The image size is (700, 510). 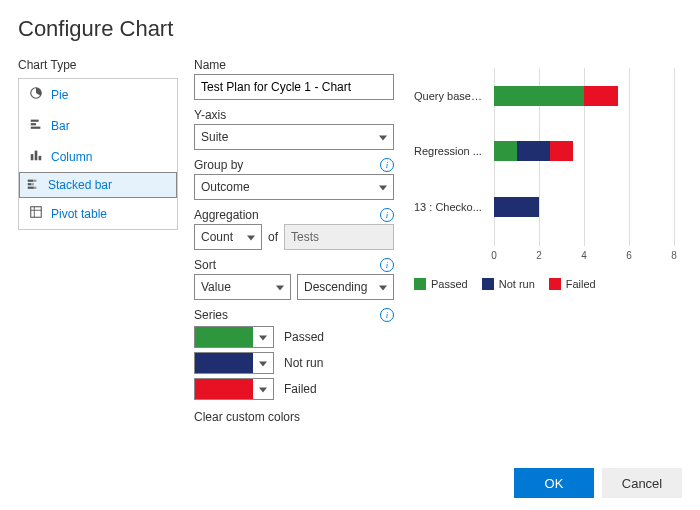 What do you see at coordinates (294, 417) in the screenshot?
I see `clear-colors-link: Clear custom colors` at bounding box center [294, 417].